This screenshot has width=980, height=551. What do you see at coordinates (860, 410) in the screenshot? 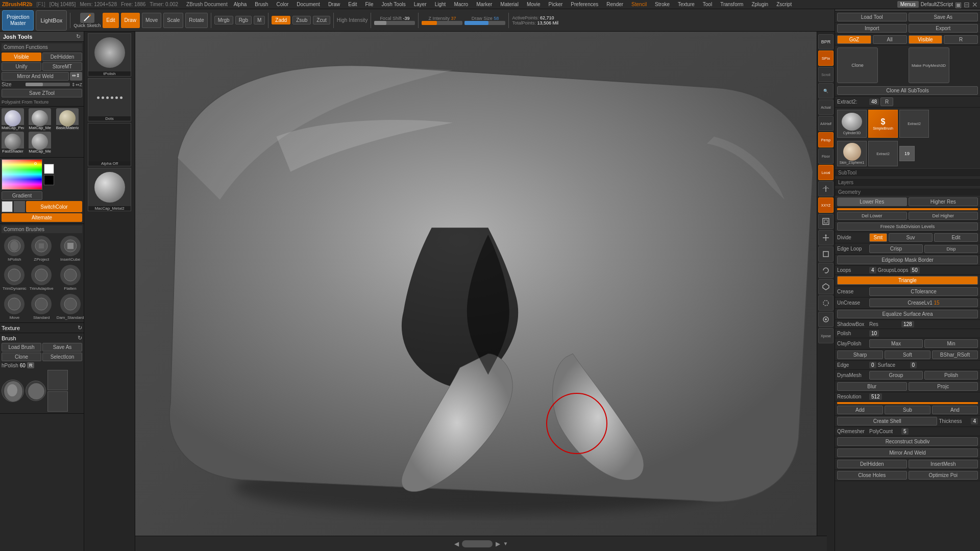
I see `add-button: Add` at bounding box center [860, 410].